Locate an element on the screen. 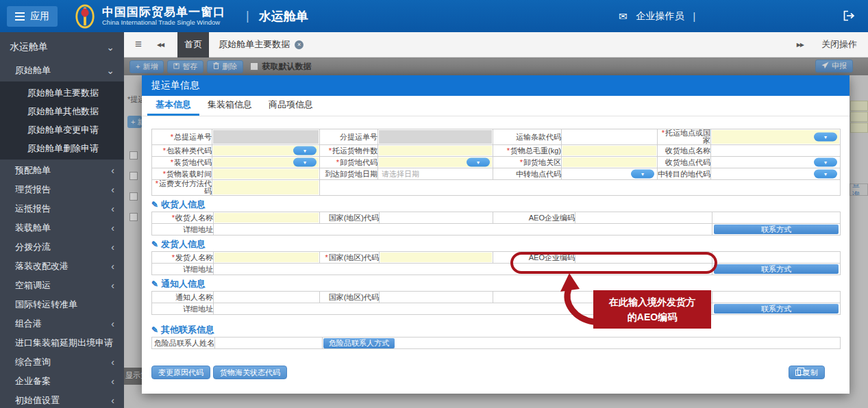  dangerous-goods-contact-button: 危险品联系人方式 is located at coordinates (359, 344).